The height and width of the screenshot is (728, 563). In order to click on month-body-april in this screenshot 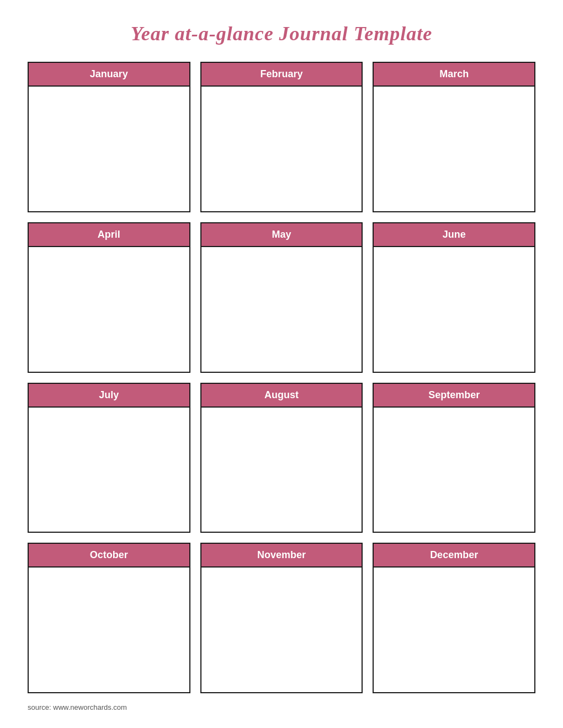, I will do `click(109, 309)`.